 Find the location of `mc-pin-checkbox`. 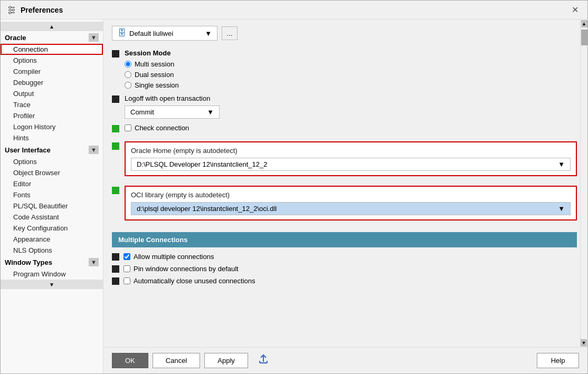

mc-pin-checkbox is located at coordinates (127, 269).